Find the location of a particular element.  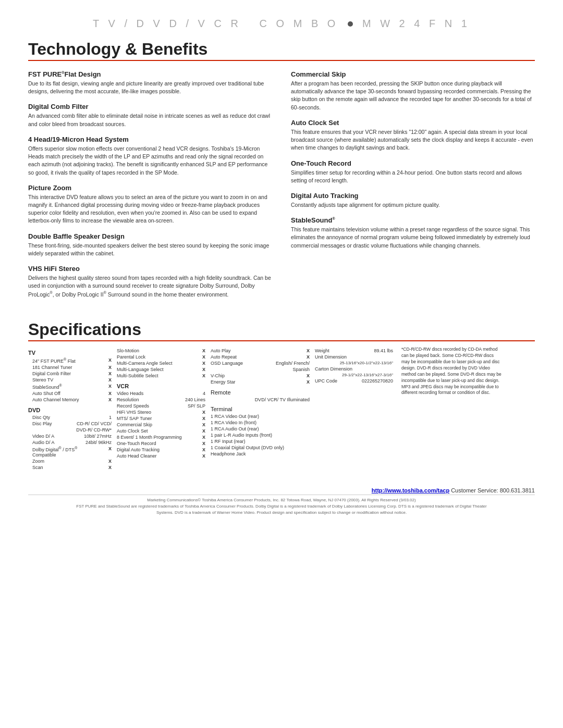

specs-cat-tv: TV is located at coordinates (70, 353).